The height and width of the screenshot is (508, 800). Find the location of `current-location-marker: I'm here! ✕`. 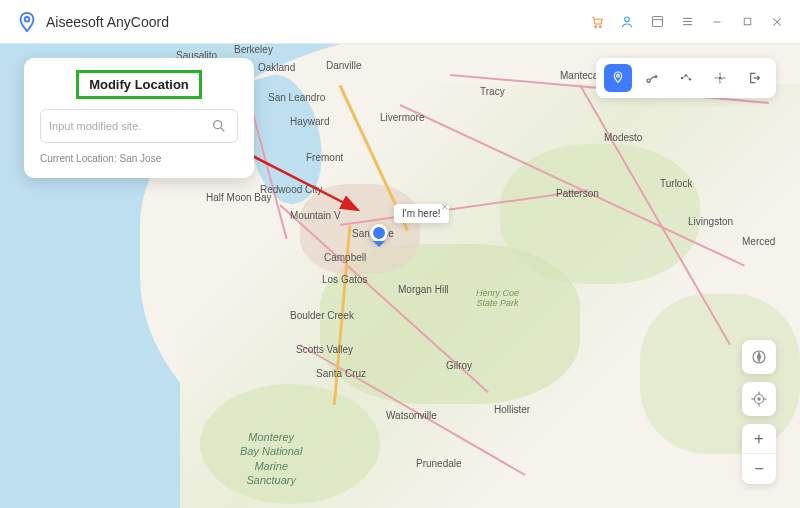

current-location-marker: I'm here! ✕ is located at coordinates (379, 233).